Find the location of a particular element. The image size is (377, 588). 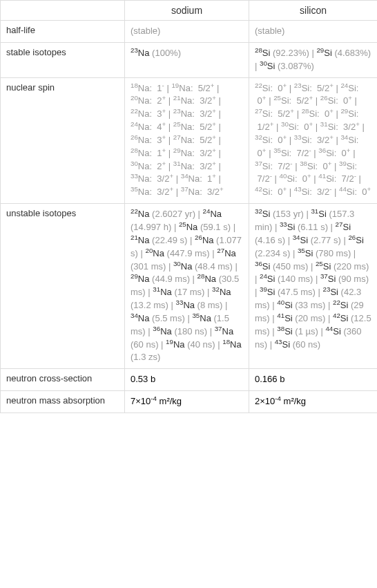

half-life-silicon: (stable) is located at coordinates (313, 32).